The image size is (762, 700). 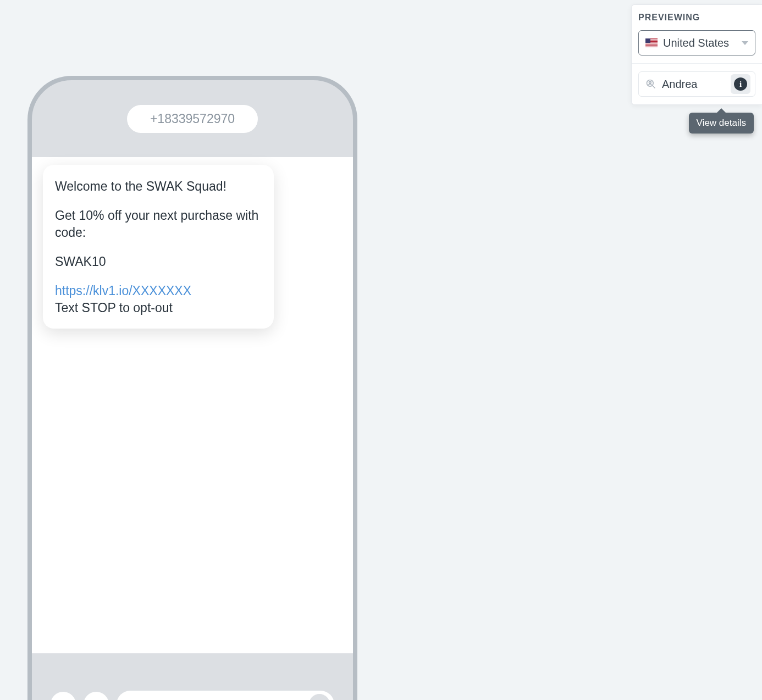 What do you see at coordinates (225, 696) in the screenshot?
I see `nav-input-bar` at bounding box center [225, 696].